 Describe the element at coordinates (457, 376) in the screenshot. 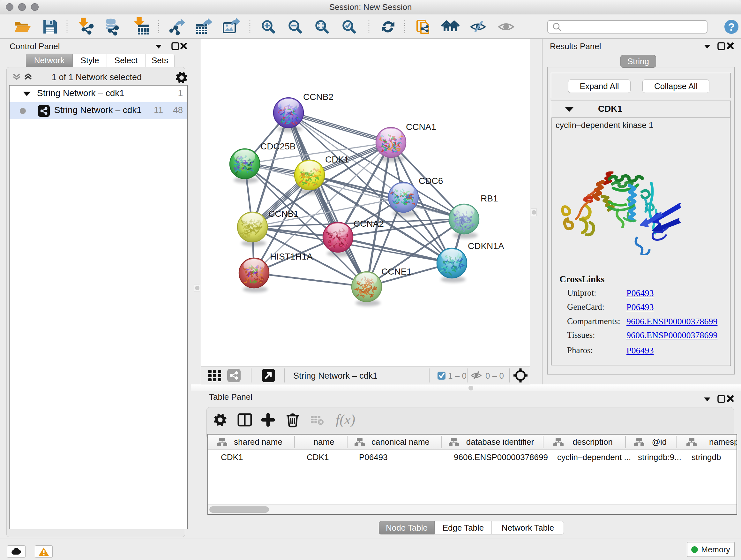

I see `svg-text: 1 – 0` at that location.